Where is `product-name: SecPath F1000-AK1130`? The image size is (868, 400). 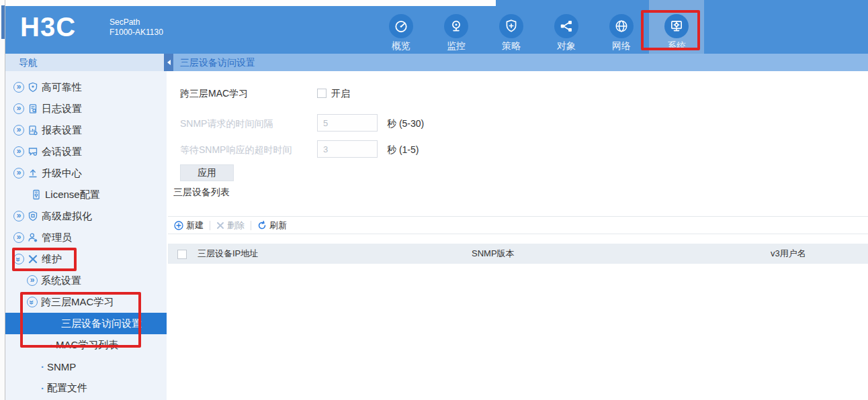 product-name: SecPath F1000-AK1130 is located at coordinates (136, 28).